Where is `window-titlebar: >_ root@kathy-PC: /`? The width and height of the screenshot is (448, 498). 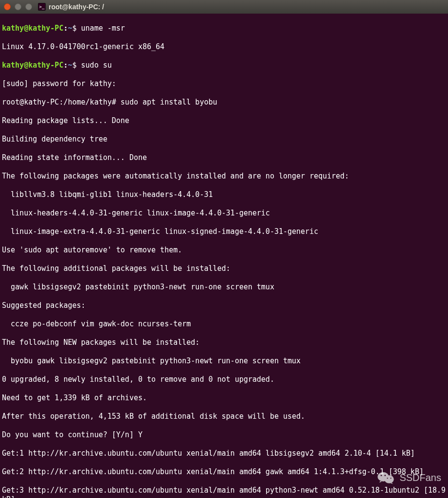
window-titlebar: >_ root@kathy-PC: / is located at coordinates (224, 7).